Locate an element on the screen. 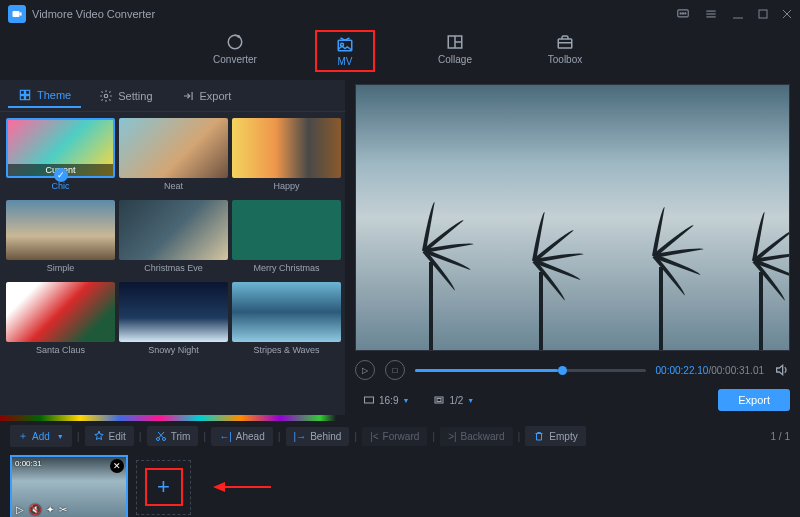 The image size is (800, 517). subtab-setting: Setting is located at coordinates (126, 96).